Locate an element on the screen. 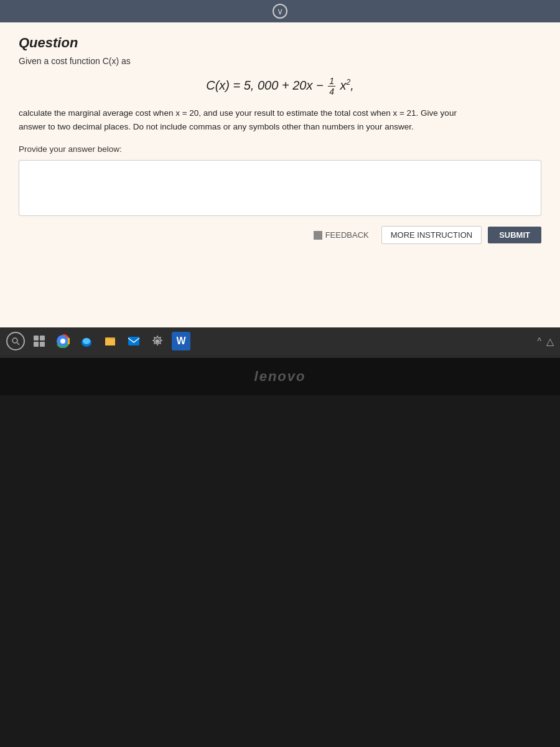 The image size is (560, 747). taskbar-settings-button is located at coordinates (157, 341).